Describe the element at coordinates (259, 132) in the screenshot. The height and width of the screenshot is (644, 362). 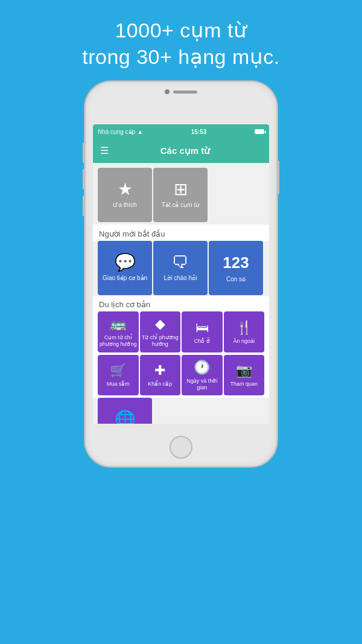
I see `status-right` at that location.